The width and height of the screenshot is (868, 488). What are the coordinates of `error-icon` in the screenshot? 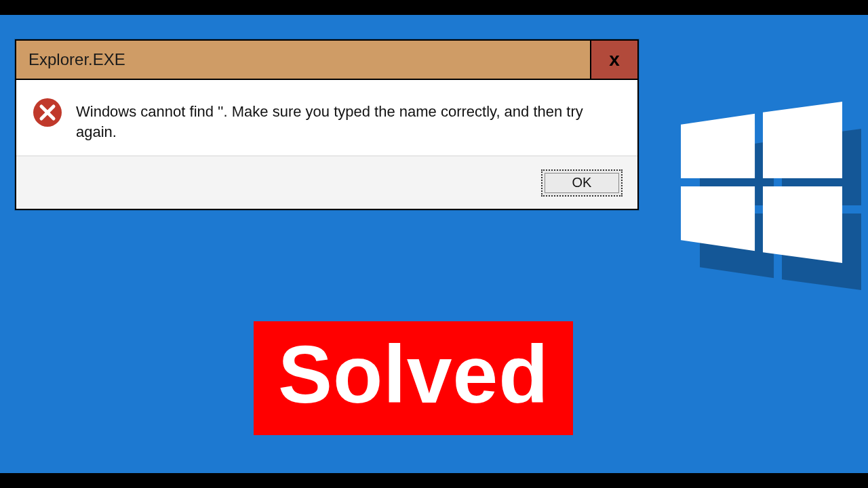 It's located at (47, 113).